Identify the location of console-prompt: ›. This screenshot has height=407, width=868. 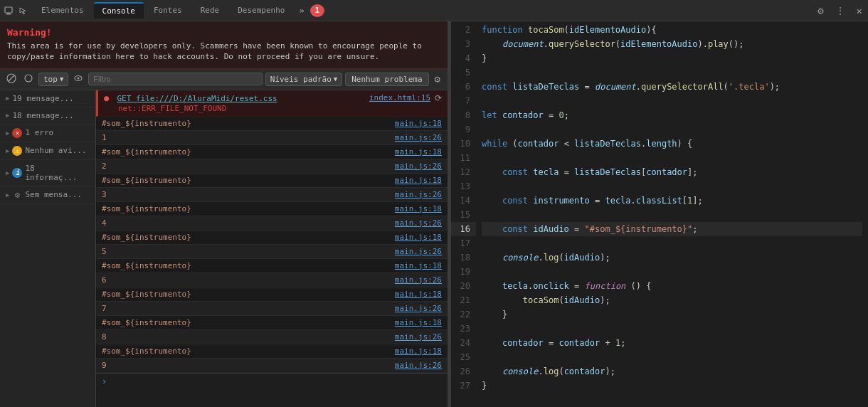
(104, 381).